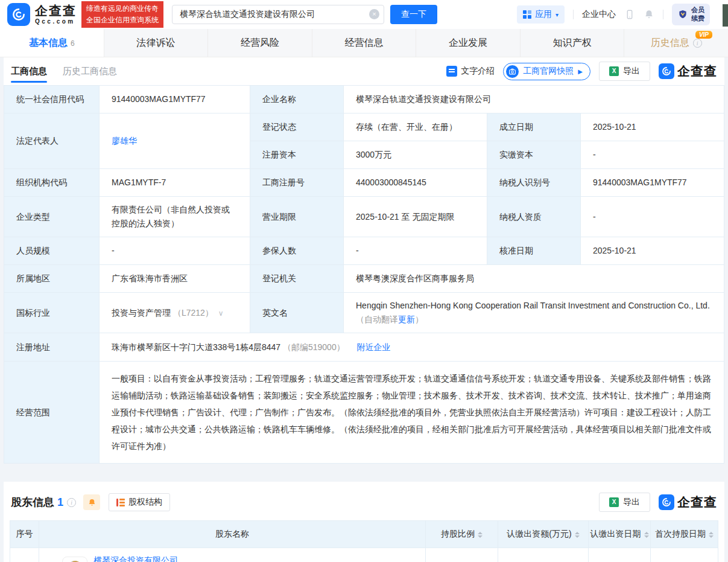 This screenshot has height=562, width=728. What do you see at coordinates (540, 14) in the screenshot?
I see `apps-menu: 应用 ▾` at bounding box center [540, 14].